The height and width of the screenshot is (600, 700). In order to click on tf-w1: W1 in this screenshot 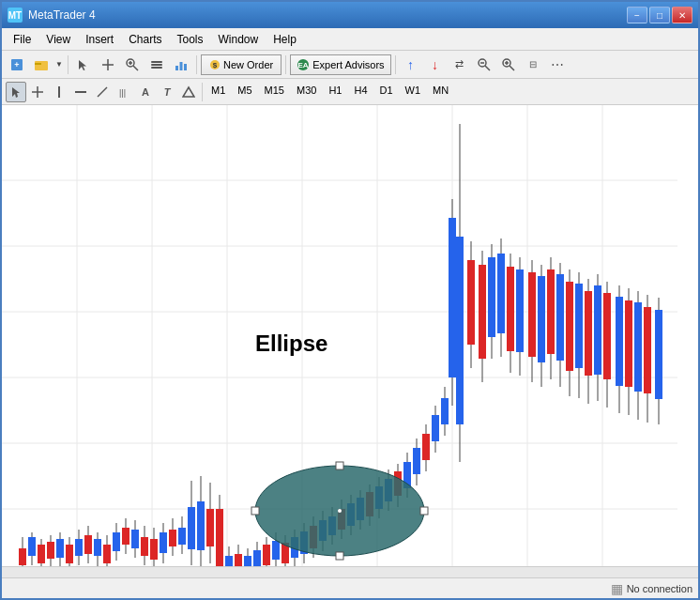, I will do `click(413, 92)`.